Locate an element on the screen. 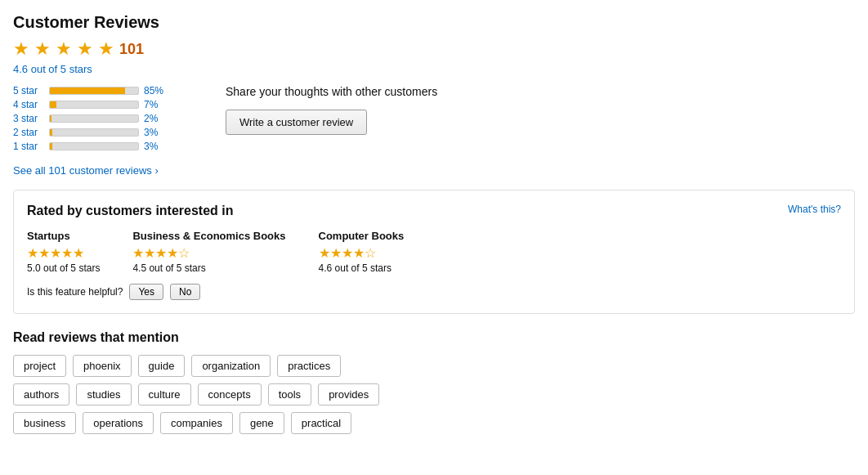 The width and height of the screenshot is (868, 475). write-review-button: Write a customer review is located at coordinates (296, 123).